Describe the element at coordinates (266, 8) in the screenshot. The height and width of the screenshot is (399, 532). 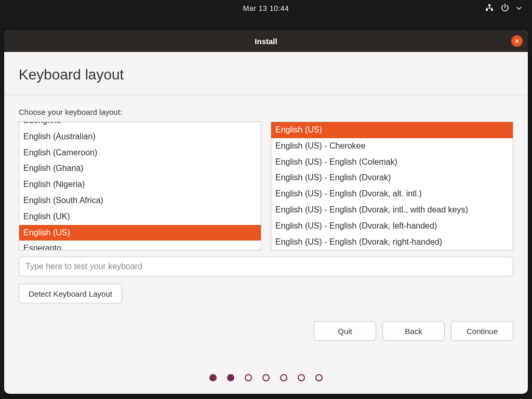
I see `system-top-bar: Mar 13 10:44` at that location.